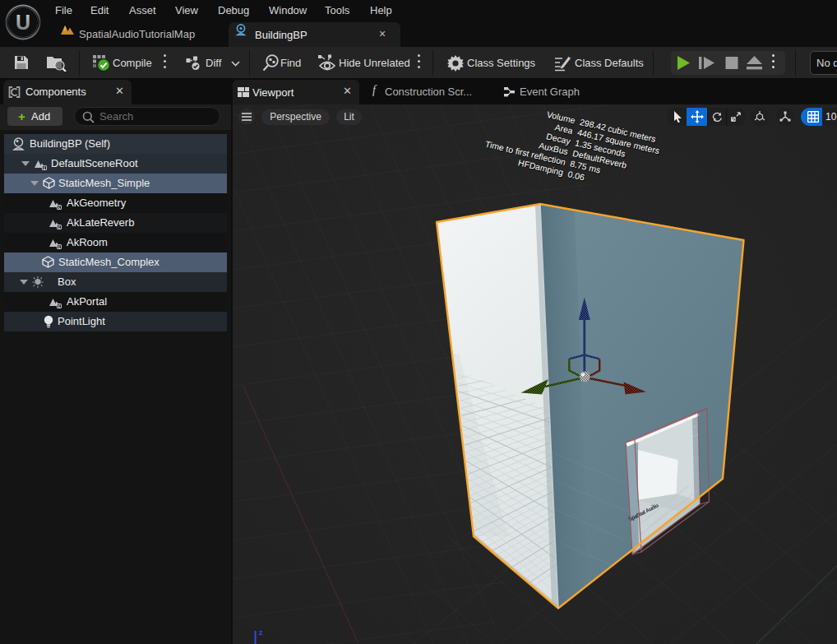  I want to click on svg-text: z, so click(261, 632).